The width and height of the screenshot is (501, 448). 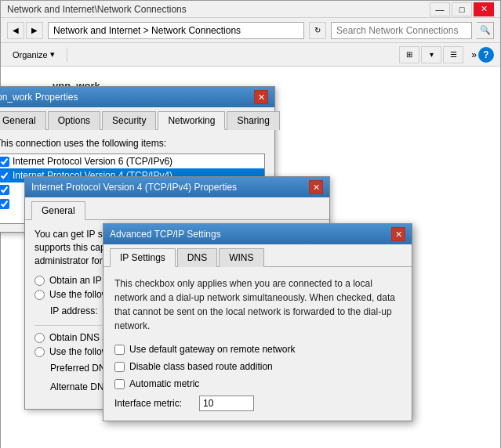 What do you see at coordinates (316, 187) in the screenshot?
I see `ipv4-dialog-close-button: ✕` at bounding box center [316, 187].